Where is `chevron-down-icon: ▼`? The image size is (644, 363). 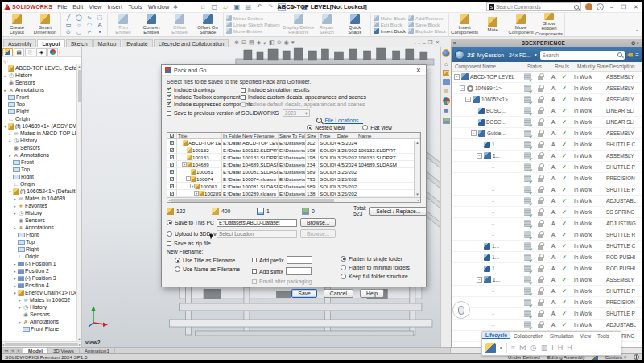
chevron-down-icon: ▼ is located at coordinates (536, 55).